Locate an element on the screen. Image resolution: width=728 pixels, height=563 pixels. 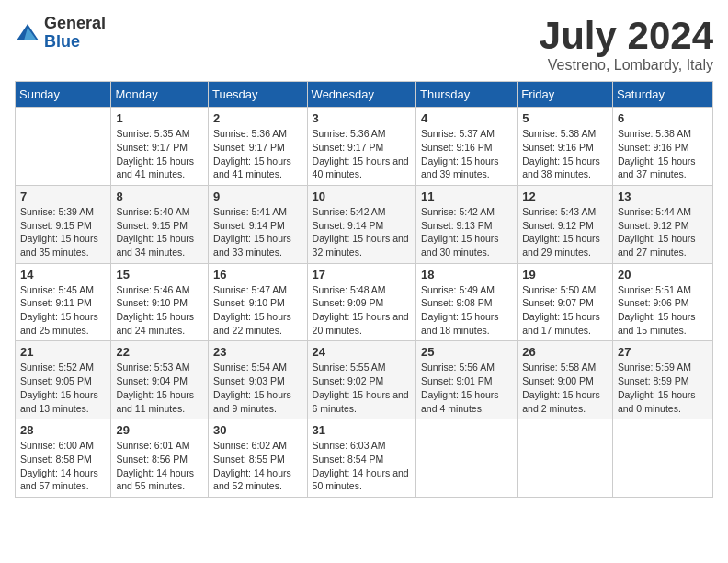
day-info: Sunrise: 5:39 AMSunset: 9:15 PMDaylight:… is located at coordinates (63, 232).